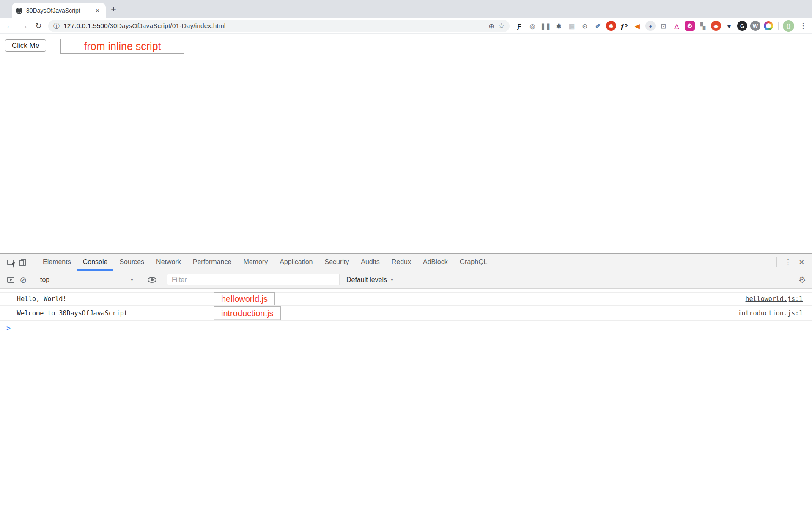 The width and height of the screenshot is (812, 508). Describe the element at coordinates (436, 262) in the screenshot. I see `devtools-tab-adblock: AdBlock` at that location.